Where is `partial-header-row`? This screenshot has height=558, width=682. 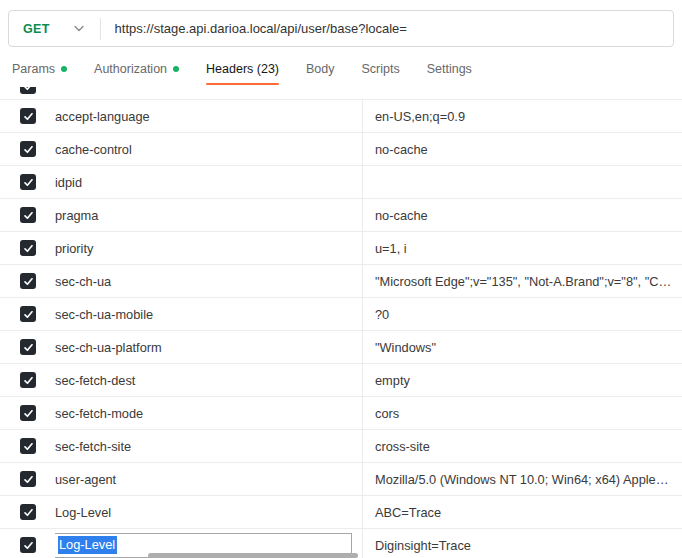
partial-header-row is located at coordinates (341, 94).